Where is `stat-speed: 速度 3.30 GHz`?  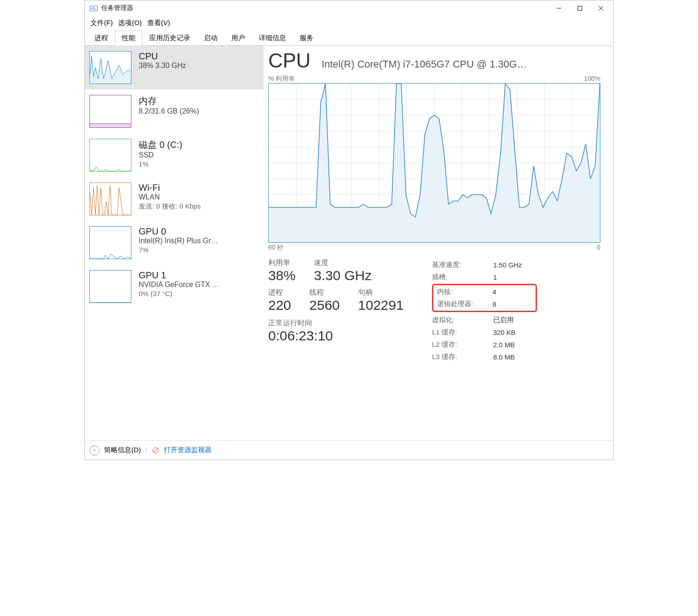
stat-speed: 速度 3.30 GHz is located at coordinates (343, 271).